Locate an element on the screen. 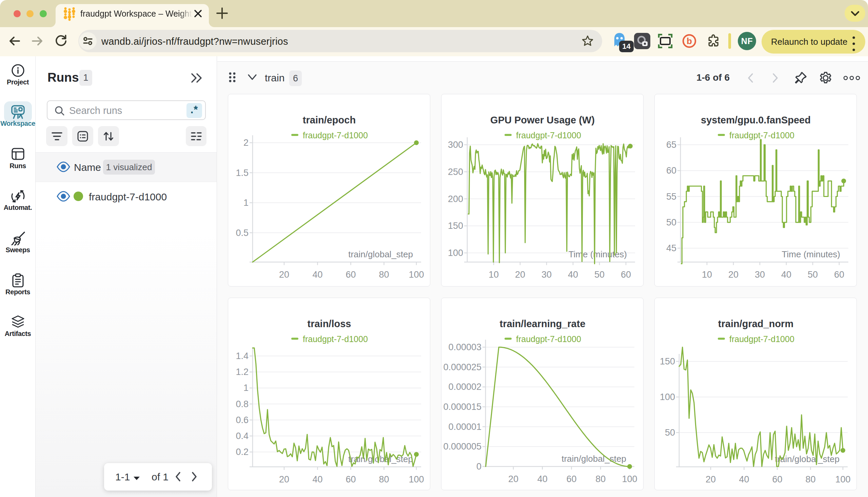  svg-text: 65 is located at coordinates (671, 145).